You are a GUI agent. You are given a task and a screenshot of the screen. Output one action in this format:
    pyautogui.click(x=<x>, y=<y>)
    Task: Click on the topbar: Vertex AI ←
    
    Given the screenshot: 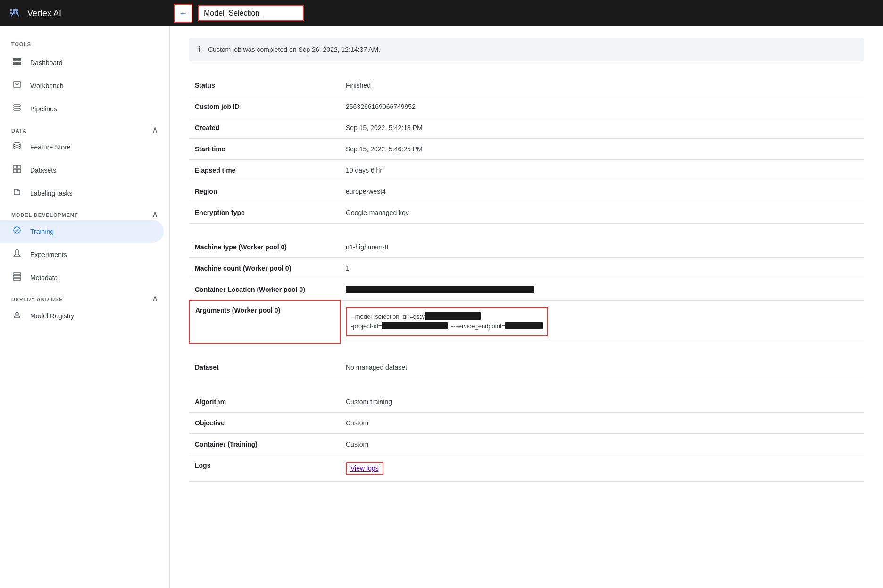 What is the action you would take?
    pyautogui.click(x=442, y=13)
    